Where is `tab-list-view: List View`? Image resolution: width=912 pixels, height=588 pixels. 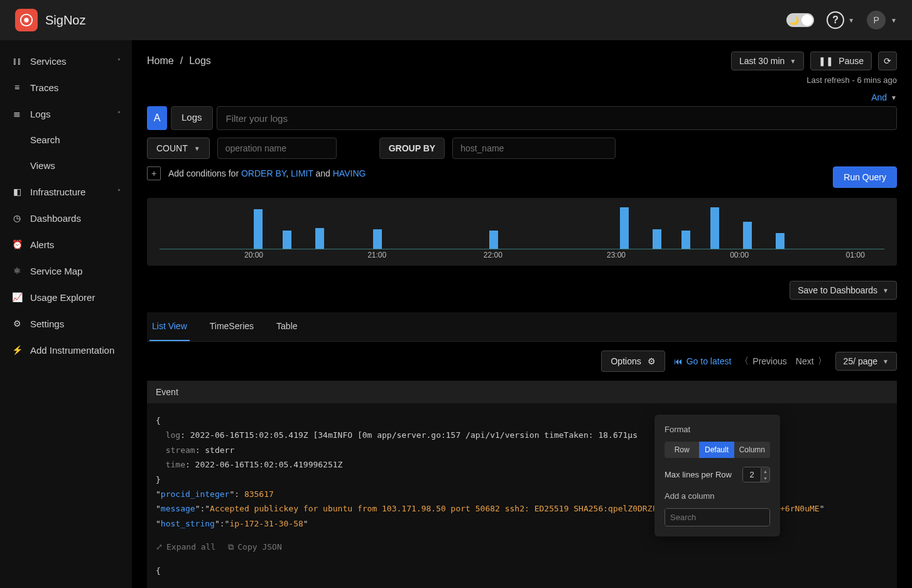 tab-list-view: List View is located at coordinates (170, 327).